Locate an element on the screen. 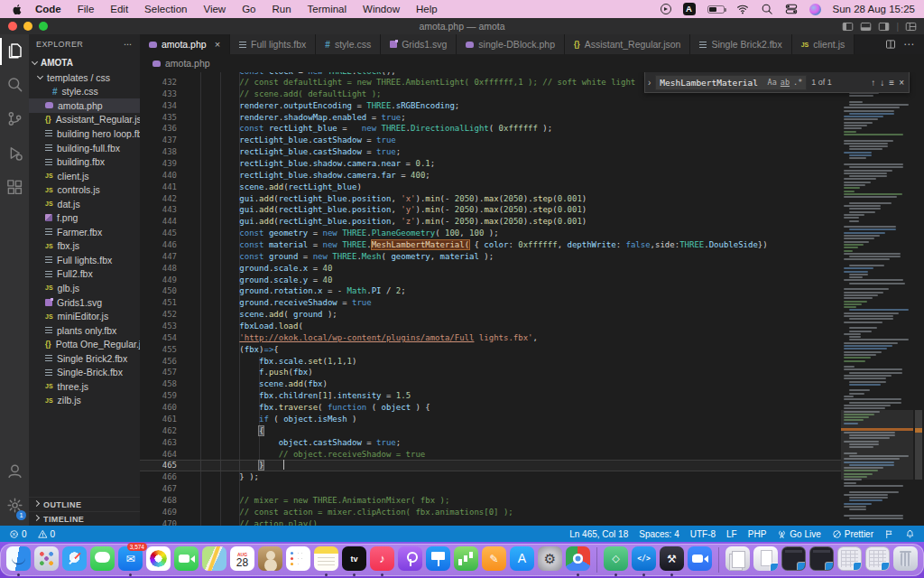 This screenshot has height=578, width=924. battery-icon is located at coordinates (716, 9).